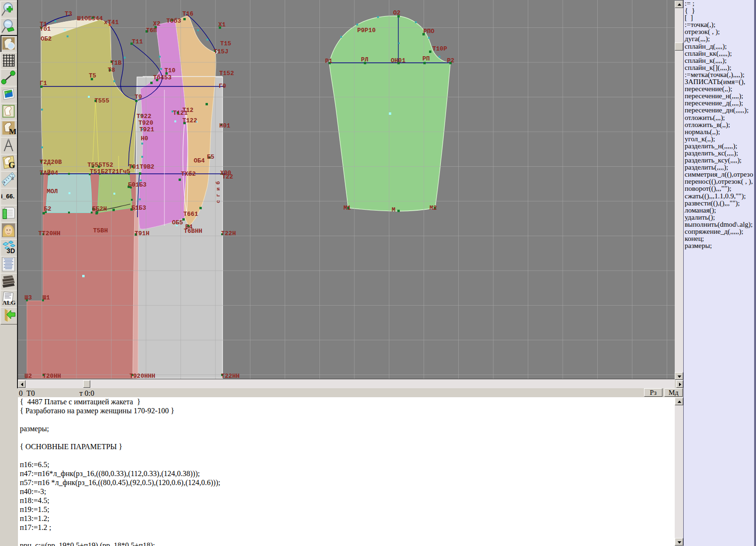 Image resolution: width=756 pixels, height=546 pixels. I want to click on svg-text: ТАЙ04, so click(49, 173).